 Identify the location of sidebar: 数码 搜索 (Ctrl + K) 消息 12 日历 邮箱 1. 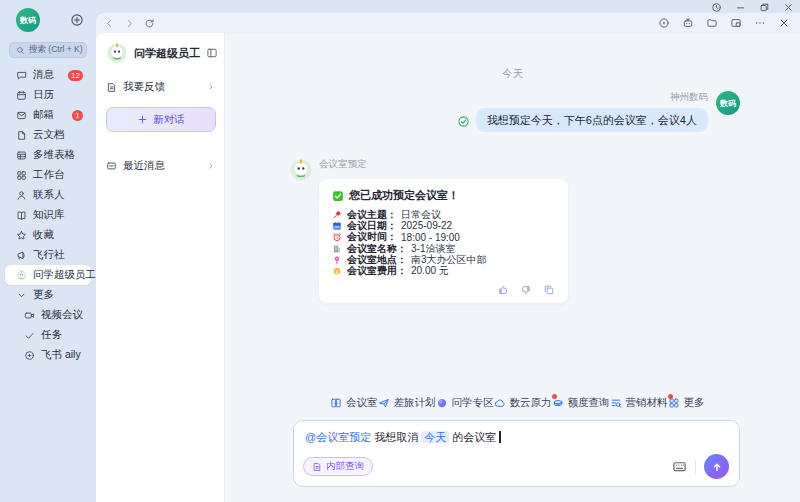
(48, 251).